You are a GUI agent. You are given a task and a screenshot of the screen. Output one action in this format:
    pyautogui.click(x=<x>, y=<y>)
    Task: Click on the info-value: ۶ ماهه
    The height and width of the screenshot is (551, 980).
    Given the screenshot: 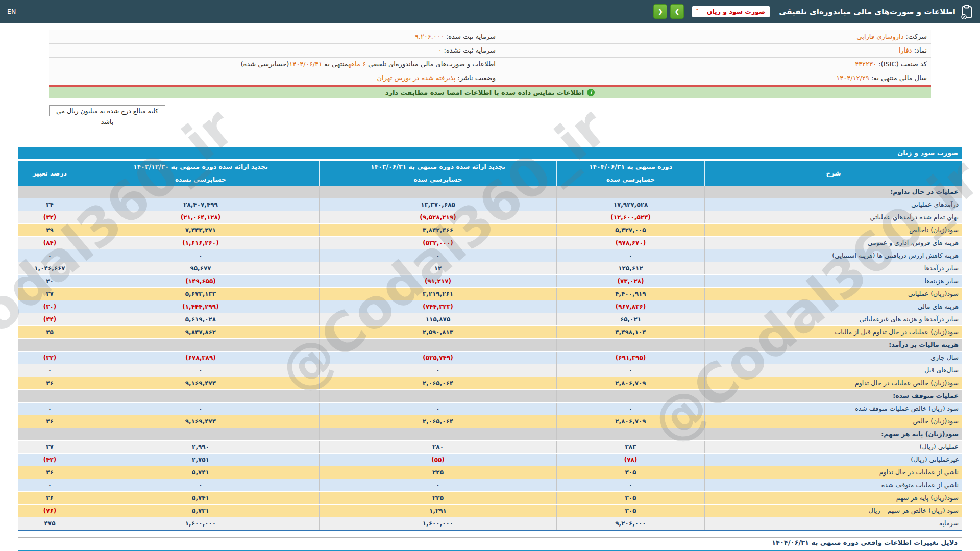 What is the action you would take?
    pyautogui.click(x=357, y=64)
    